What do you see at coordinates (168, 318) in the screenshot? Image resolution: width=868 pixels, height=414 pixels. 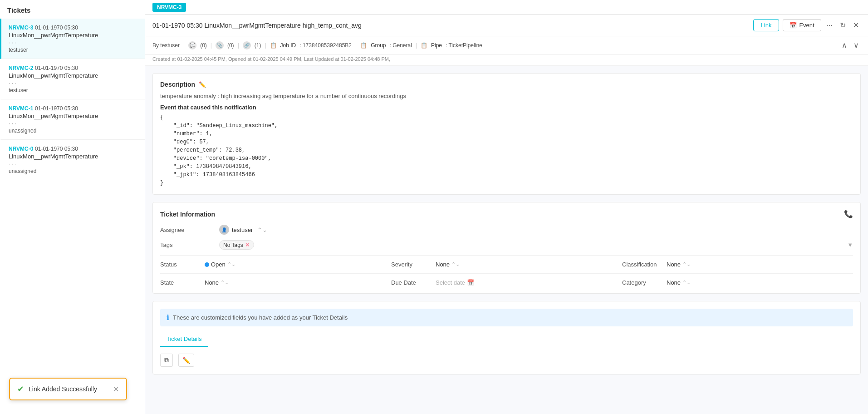 I see `info-icon: ℹ` at bounding box center [168, 318].